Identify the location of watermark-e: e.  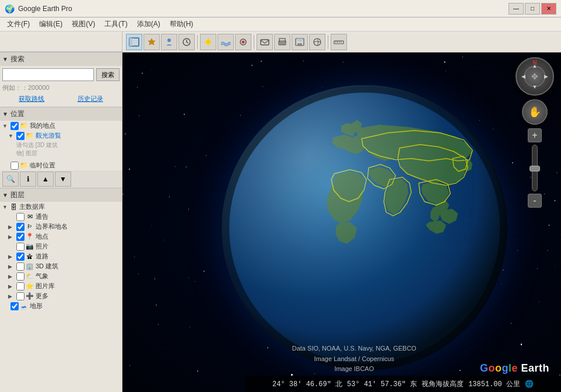
(514, 368).